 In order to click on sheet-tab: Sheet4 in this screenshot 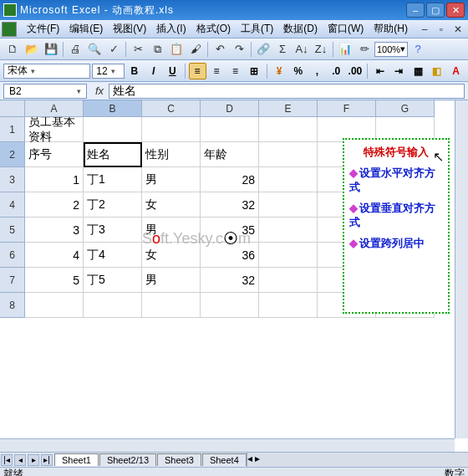, I will do `click(224, 460)`.